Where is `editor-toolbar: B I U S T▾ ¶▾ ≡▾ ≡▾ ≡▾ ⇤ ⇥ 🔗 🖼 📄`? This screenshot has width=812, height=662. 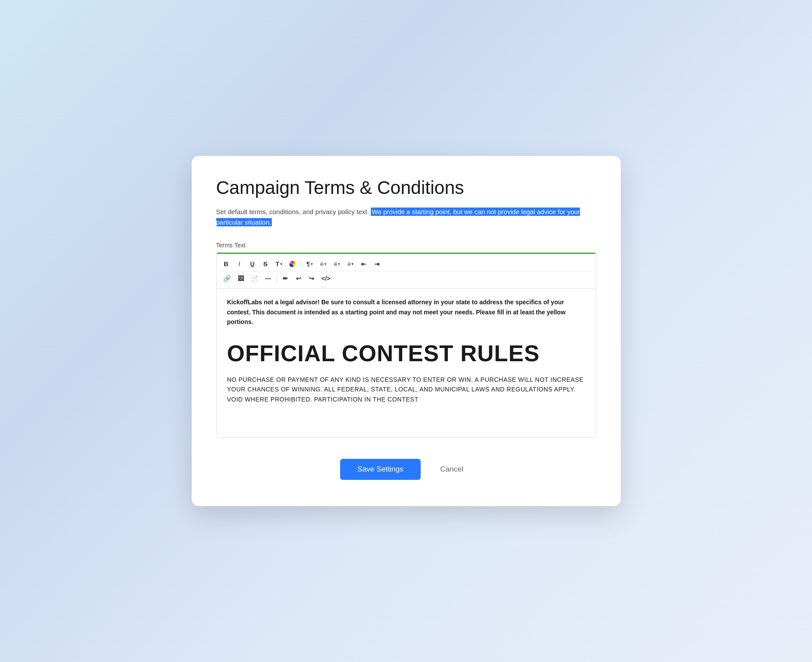
editor-toolbar: B I U S T▾ ¶▾ ≡▾ ≡▾ ≡▾ ⇤ ⇥ 🔗 🖼 📄 is located at coordinates (406, 271).